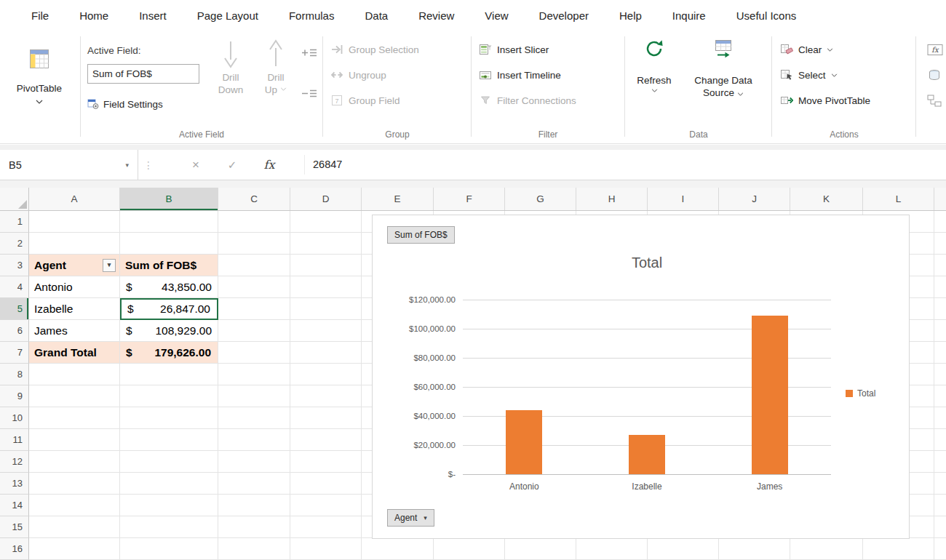  What do you see at coordinates (69, 164) in the screenshot?
I see `name-box: B5 ▾` at bounding box center [69, 164].